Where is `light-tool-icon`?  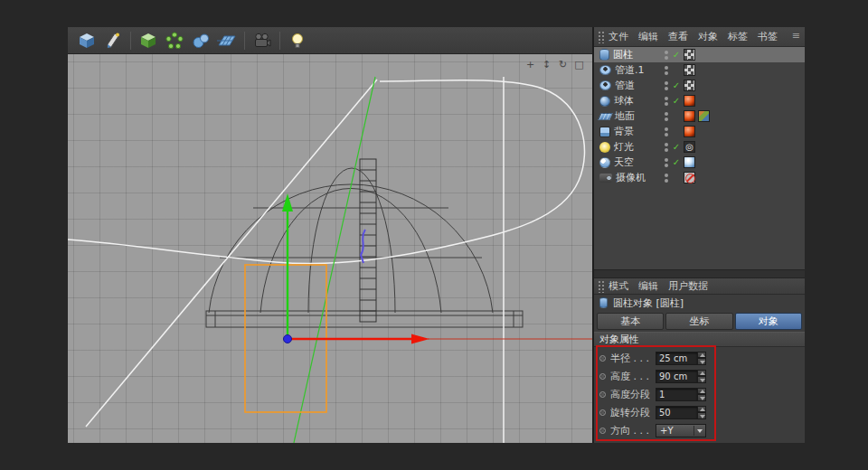
light-tool-icon is located at coordinates (297, 41).